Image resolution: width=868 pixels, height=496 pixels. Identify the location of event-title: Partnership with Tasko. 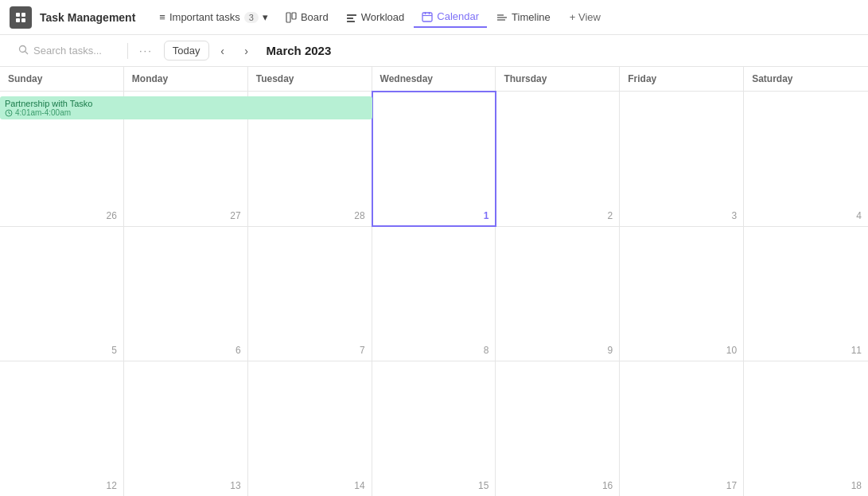
(186, 103).